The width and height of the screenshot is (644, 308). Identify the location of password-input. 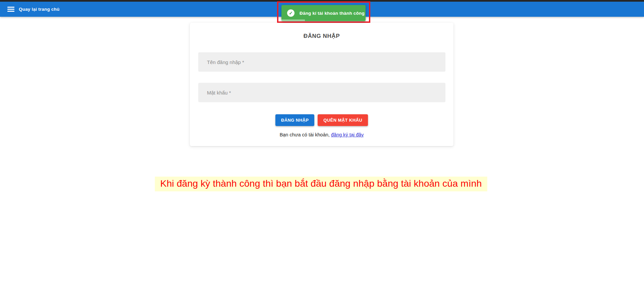
(322, 93).